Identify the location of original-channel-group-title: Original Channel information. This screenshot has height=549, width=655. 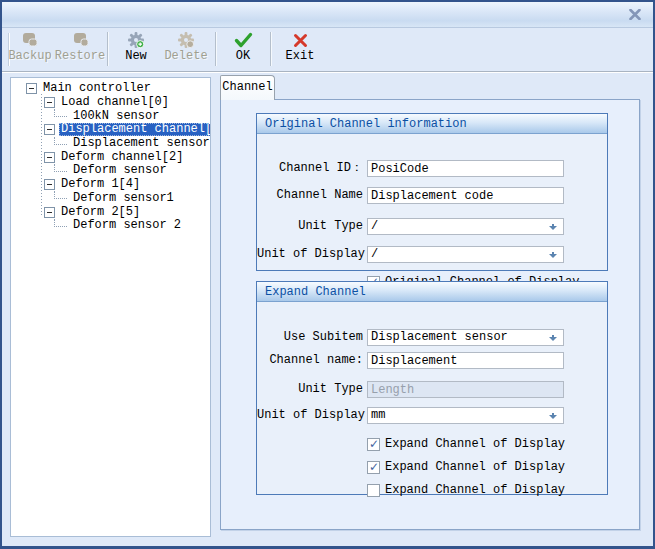
(432, 124).